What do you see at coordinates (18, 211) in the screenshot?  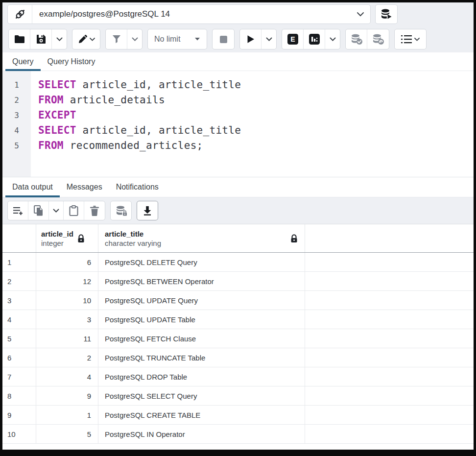 I see `add-row-button` at bounding box center [18, 211].